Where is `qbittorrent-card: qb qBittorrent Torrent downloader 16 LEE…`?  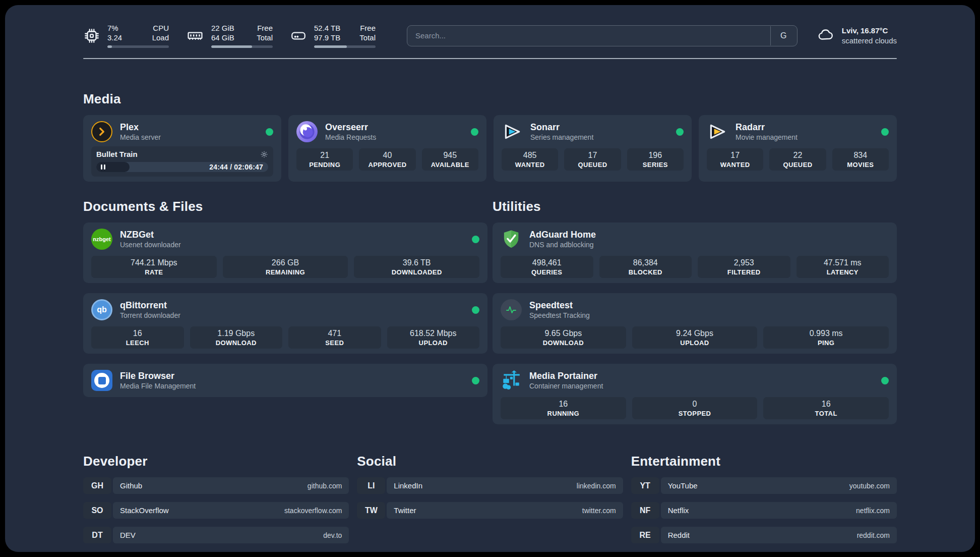
qbittorrent-card: qb qBittorrent Torrent downloader 16 LEE… is located at coordinates (285, 323).